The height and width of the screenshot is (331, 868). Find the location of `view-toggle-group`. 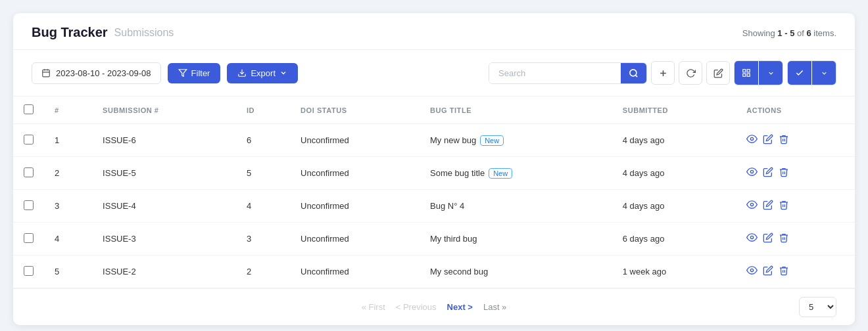

view-toggle-group is located at coordinates (759, 73).